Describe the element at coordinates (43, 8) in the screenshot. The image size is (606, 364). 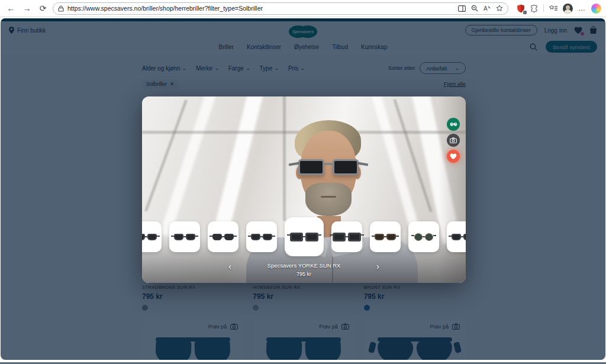
I see `reload-button: ⟳` at that location.